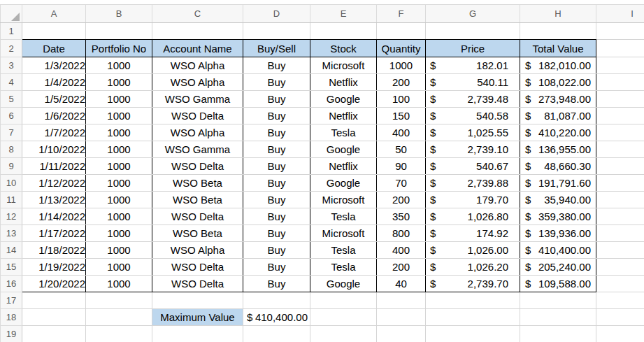  What do you see at coordinates (401, 334) in the screenshot?
I see `cell-F19` at bounding box center [401, 334].